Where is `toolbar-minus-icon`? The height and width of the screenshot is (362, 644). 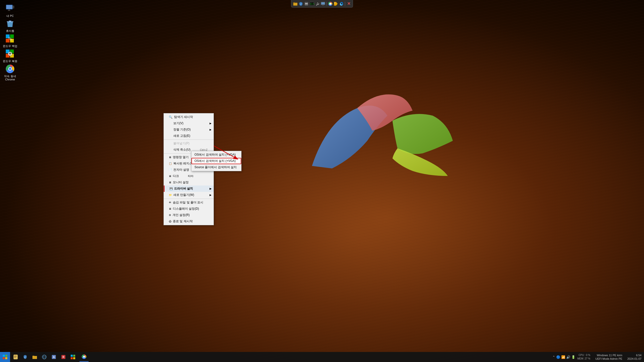 toolbar-minus-icon is located at coordinates (306, 4).